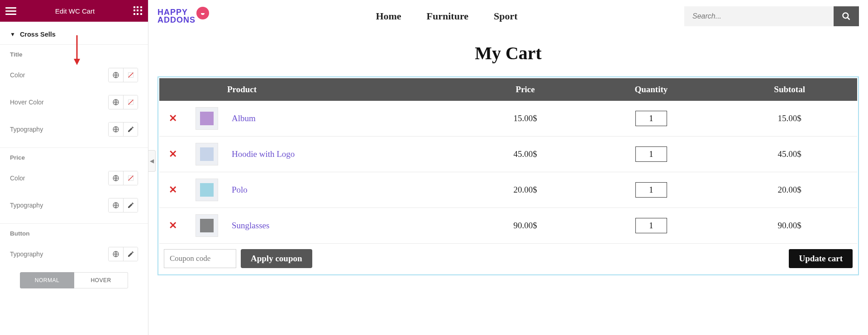 The width and height of the screenshot is (868, 335). Describe the element at coordinates (525, 118) in the screenshot. I see `cell-price: 15.00$` at that location.